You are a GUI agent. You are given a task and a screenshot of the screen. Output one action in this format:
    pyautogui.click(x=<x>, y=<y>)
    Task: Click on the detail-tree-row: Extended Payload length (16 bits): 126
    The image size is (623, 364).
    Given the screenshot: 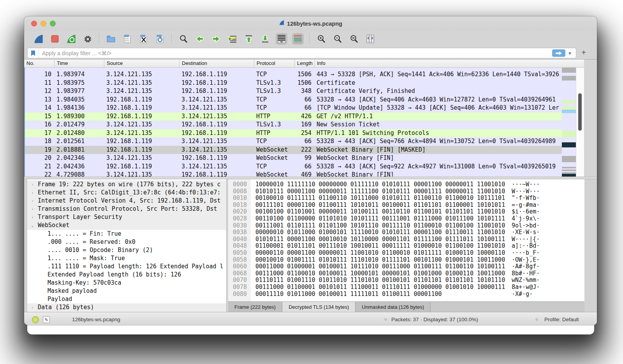 What is the action you would take?
    pyautogui.click(x=127, y=275)
    